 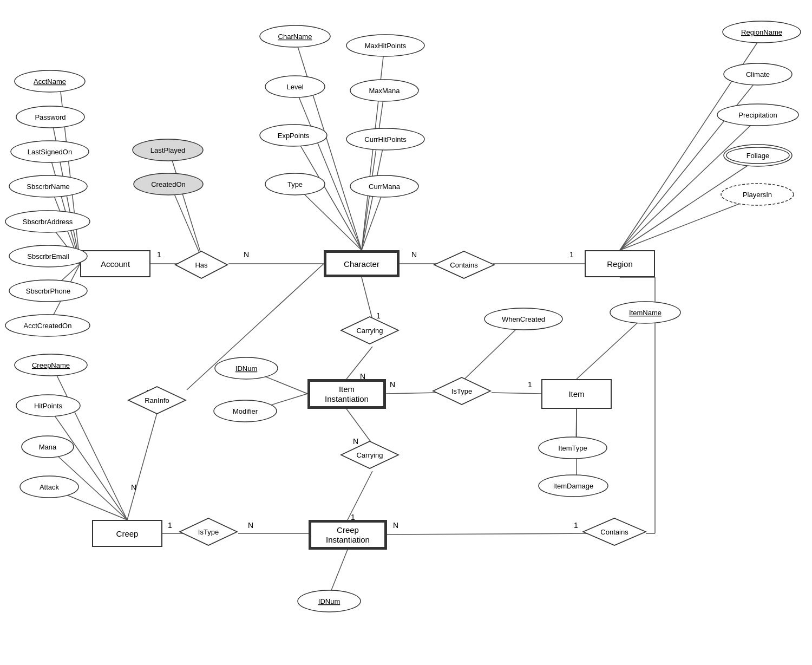 I want to click on idnum-item-attribute: IDNum, so click(x=246, y=368).